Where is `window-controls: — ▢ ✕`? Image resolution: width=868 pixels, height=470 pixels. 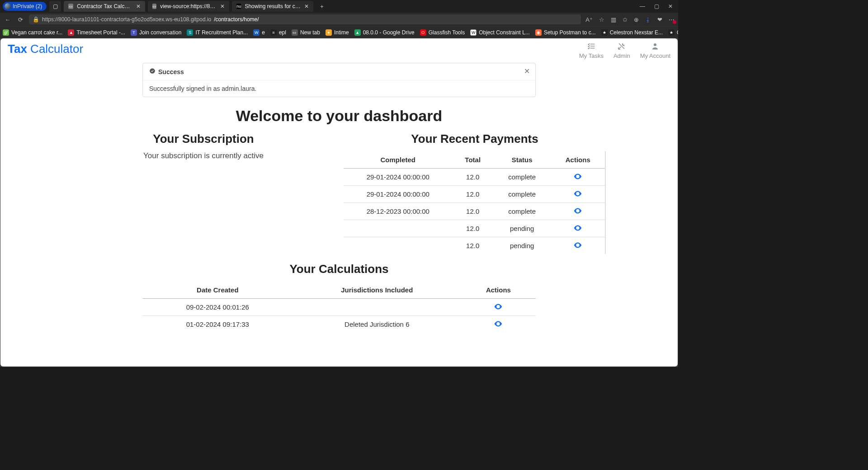 window-controls: — ▢ ✕ is located at coordinates (657, 6).